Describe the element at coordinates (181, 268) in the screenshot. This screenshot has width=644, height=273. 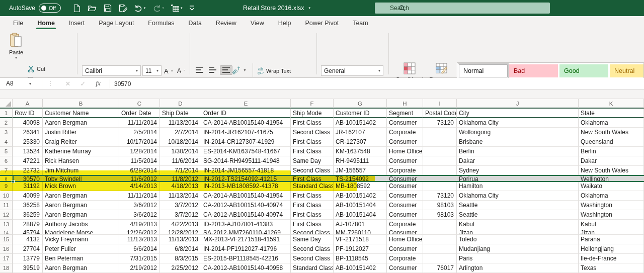
I see `cell-D18: 2/25/2012` at that location.